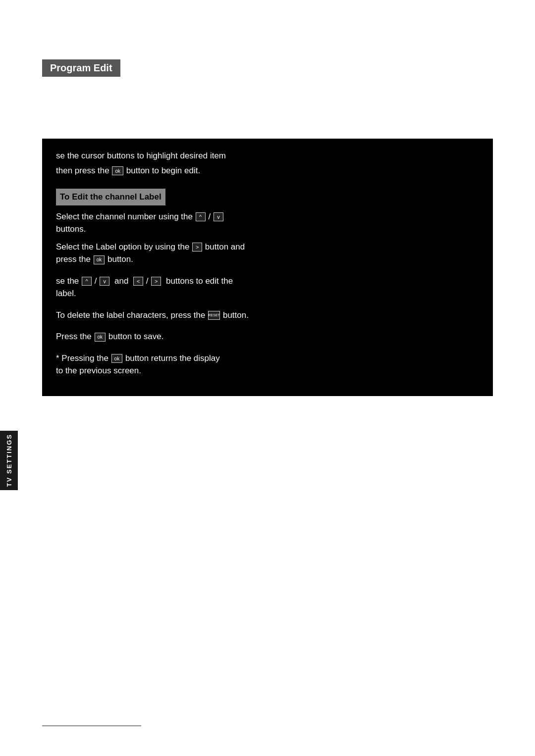 This screenshot has width=535, height=756. Describe the element at coordinates (82, 358) in the screenshot. I see `para6-prefix: * Pressing the` at that location.